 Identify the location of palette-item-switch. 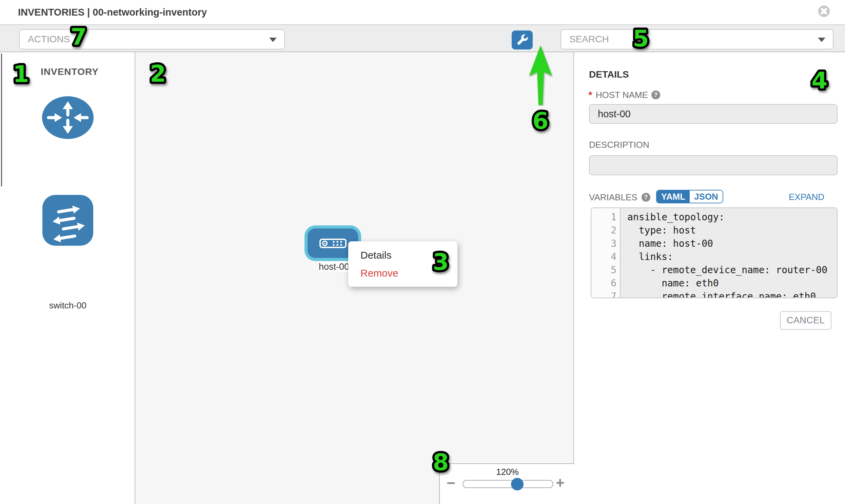
(68, 220).